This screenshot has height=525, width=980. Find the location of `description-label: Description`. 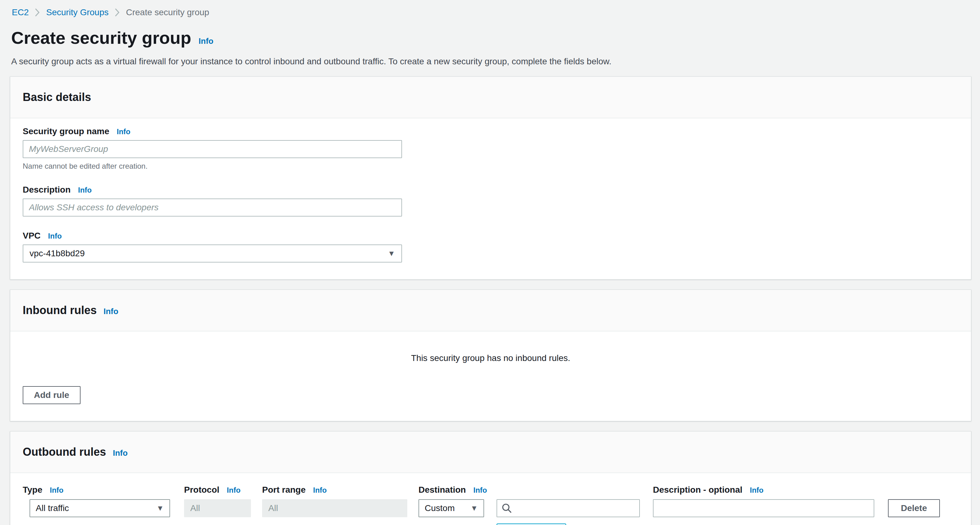

description-label: Description is located at coordinates (47, 190).